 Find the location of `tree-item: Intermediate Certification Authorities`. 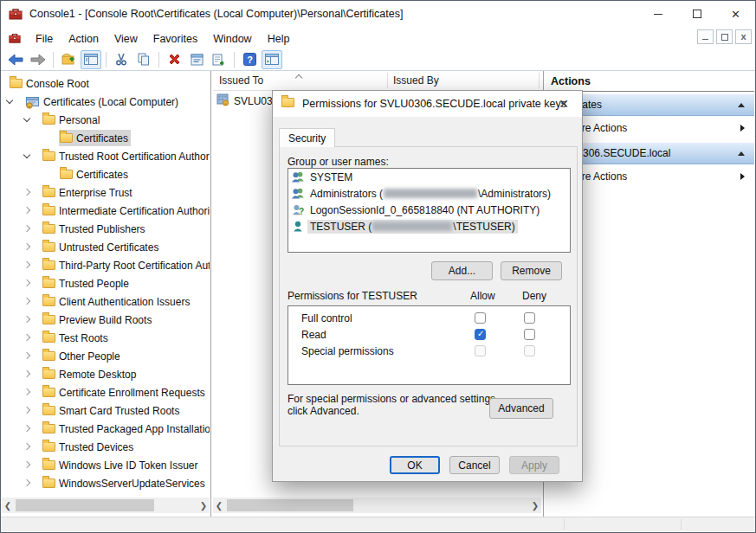

tree-item: Intermediate Certification Authorities is located at coordinates (106, 211).